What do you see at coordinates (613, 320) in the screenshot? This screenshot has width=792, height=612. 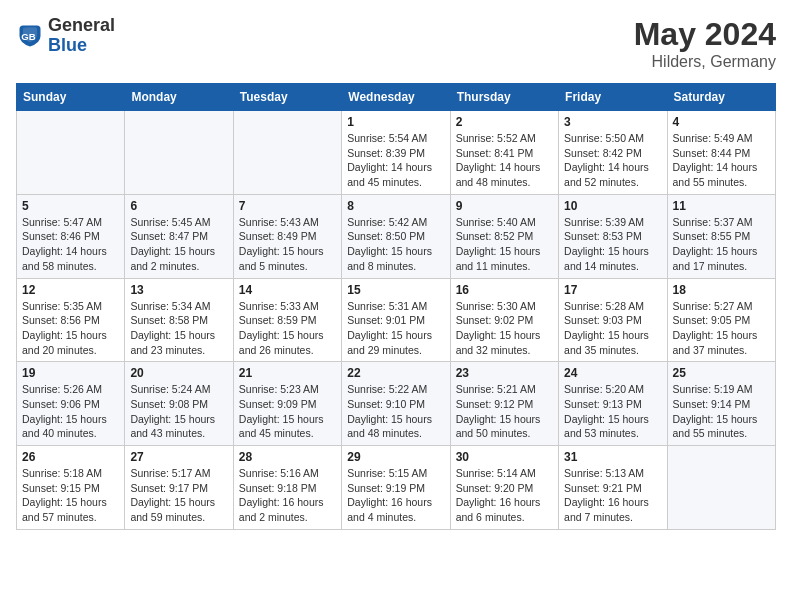 I see `calendar-cell: 17Sunrise: 5:28 AM Sunset: 9:03 PM Dayli…` at bounding box center [613, 320].